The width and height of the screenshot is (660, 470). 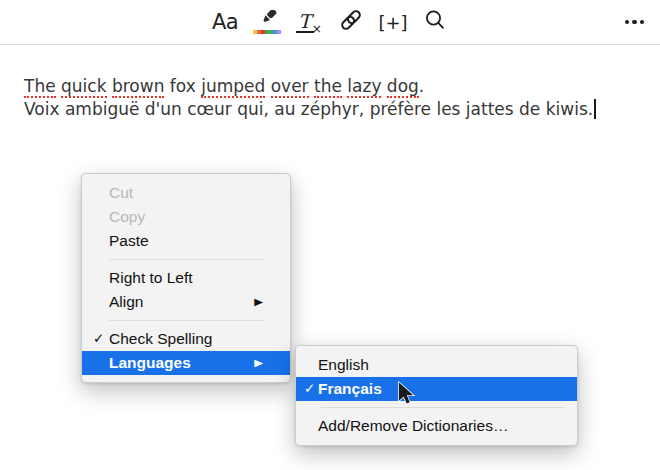 What do you see at coordinates (186, 217) in the screenshot?
I see `menu-item-copy: Copy` at bounding box center [186, 217].